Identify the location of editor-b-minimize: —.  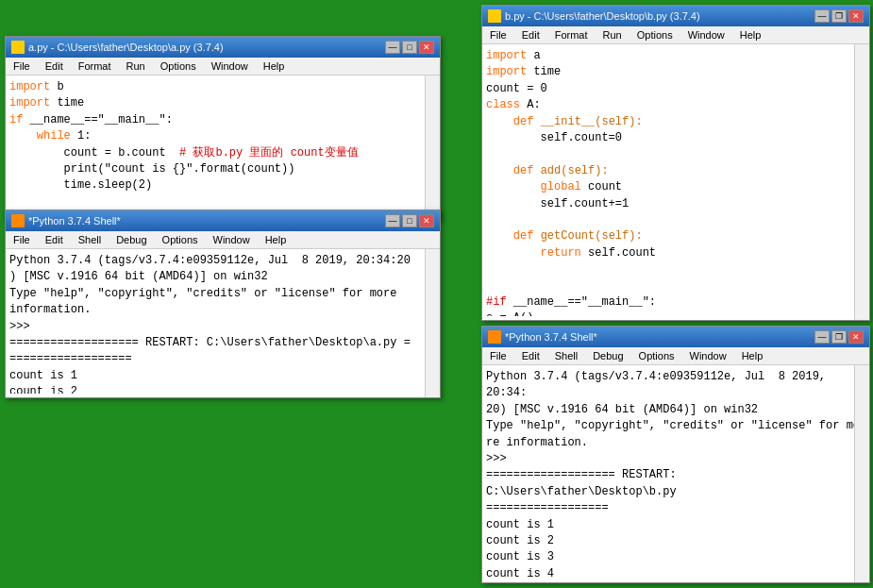
(822, 16).